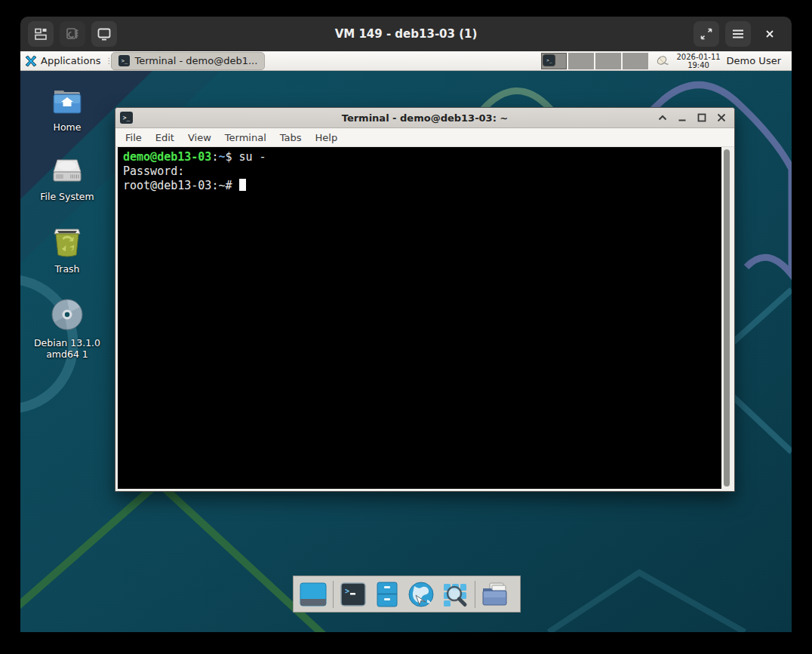 This screenshot has width=812, height=654. Describe the element at coordinates (67, 234) in the screenshot. I see `desktop-icon-column: Home File System Tras` at that location.